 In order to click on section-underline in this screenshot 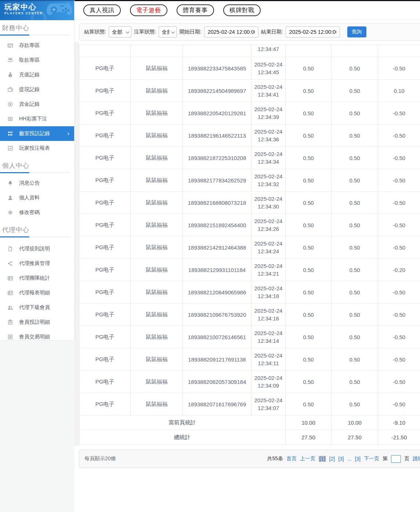, I will do `click(35, 173)`.